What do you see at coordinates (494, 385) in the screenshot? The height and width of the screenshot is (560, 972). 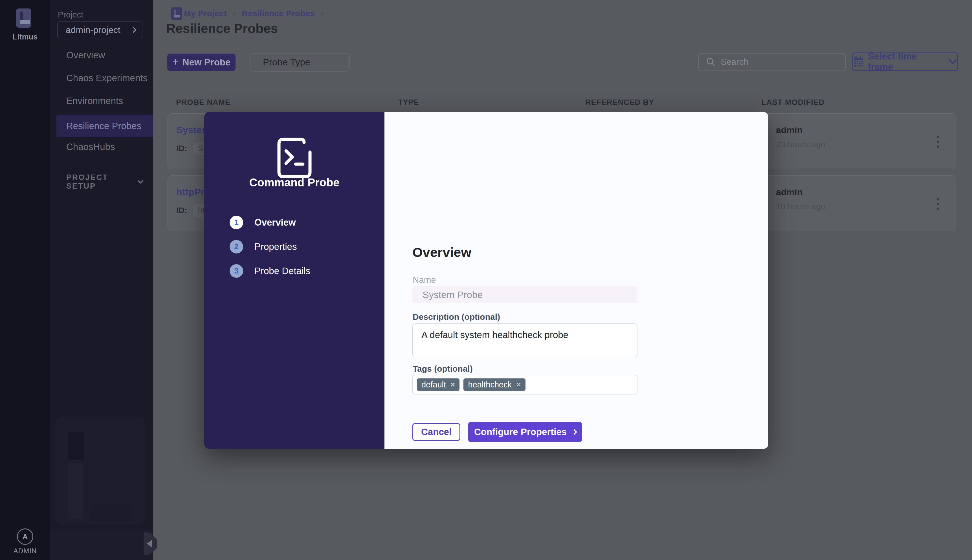 I see `tag-chip-healthcheck: healthcheck ×` at bounding box center [494, 385].